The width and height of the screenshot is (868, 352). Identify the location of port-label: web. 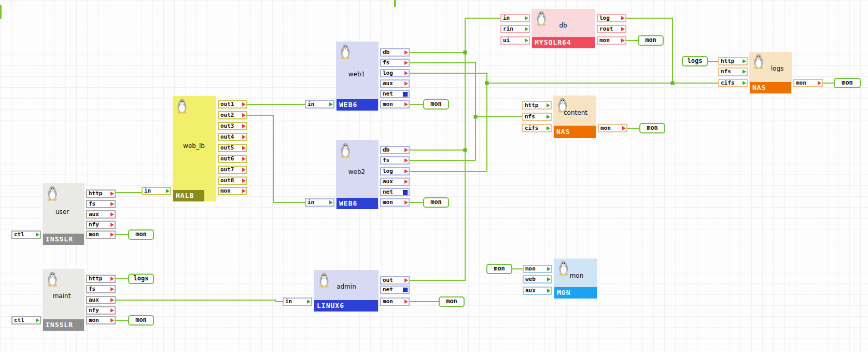
(530, 279).